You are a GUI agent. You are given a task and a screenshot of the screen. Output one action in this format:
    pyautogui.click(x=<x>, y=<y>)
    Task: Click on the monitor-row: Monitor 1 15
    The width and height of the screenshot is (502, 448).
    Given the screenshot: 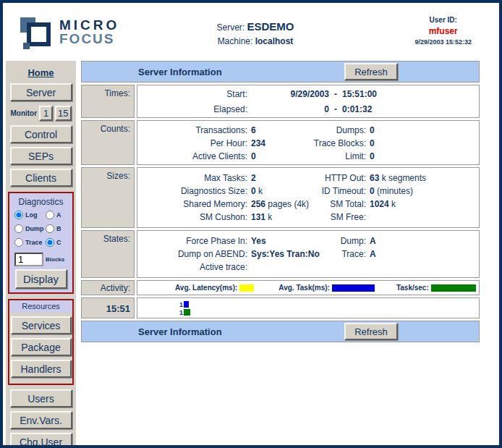 What is the action you would take?
    pyautogui.click(x=41, y=113)
    